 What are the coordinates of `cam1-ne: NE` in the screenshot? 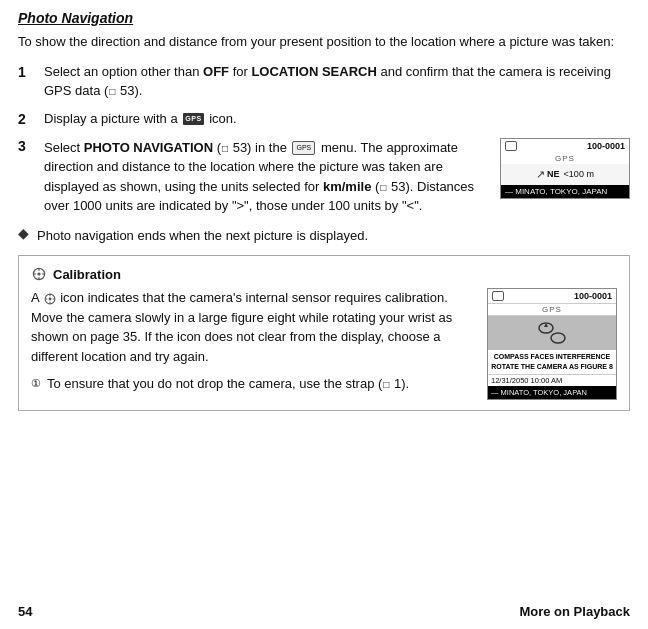 It's located at (554, 174).